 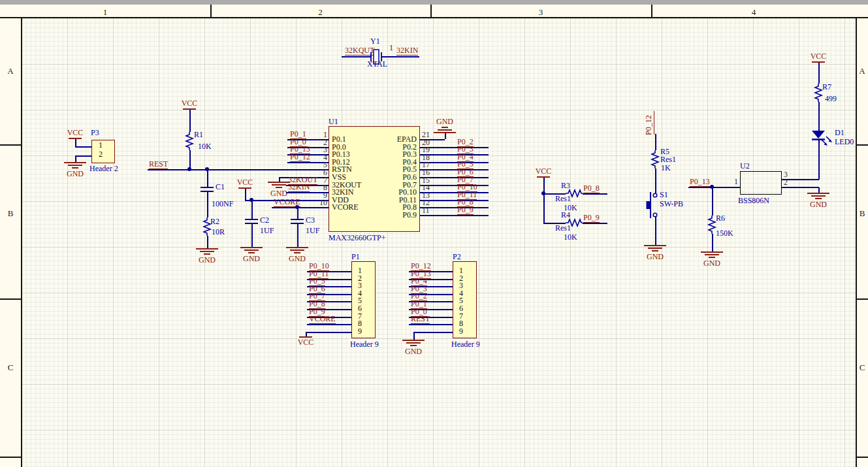 I want to click on r4-designator: R4, so click(x=566, y=216).